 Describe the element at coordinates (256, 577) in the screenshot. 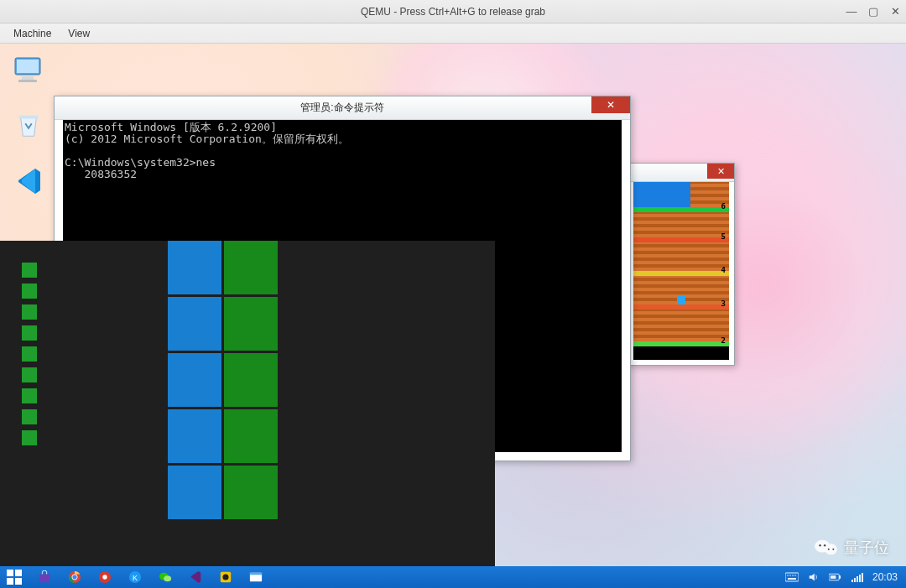

I see `window-icon` at that location.